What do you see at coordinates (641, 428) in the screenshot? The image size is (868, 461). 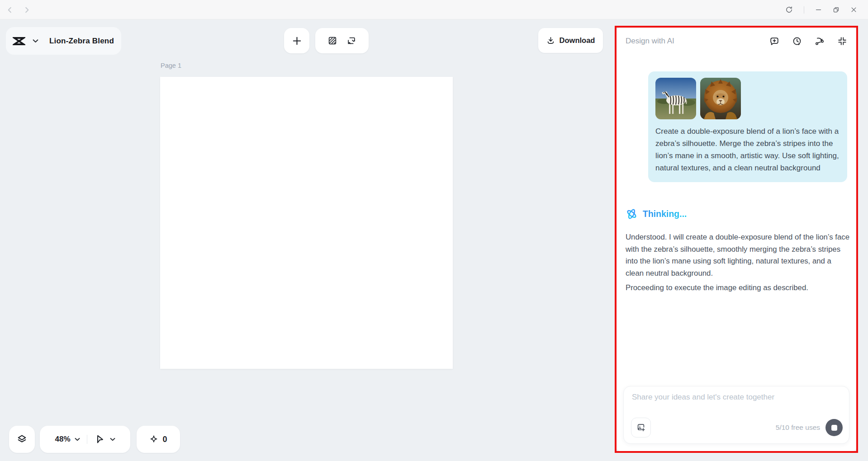 I see `add-image-button` at bounding box center [641, 428].